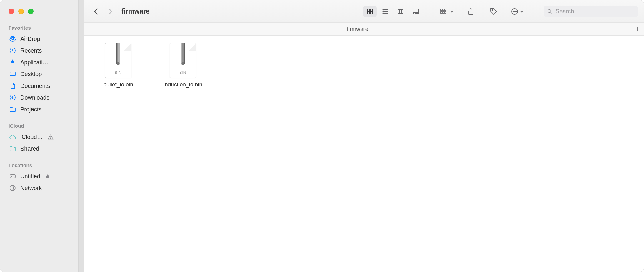 This screenshot has height=272, width=644. I want to click on minimize-button, so click(21, 11).